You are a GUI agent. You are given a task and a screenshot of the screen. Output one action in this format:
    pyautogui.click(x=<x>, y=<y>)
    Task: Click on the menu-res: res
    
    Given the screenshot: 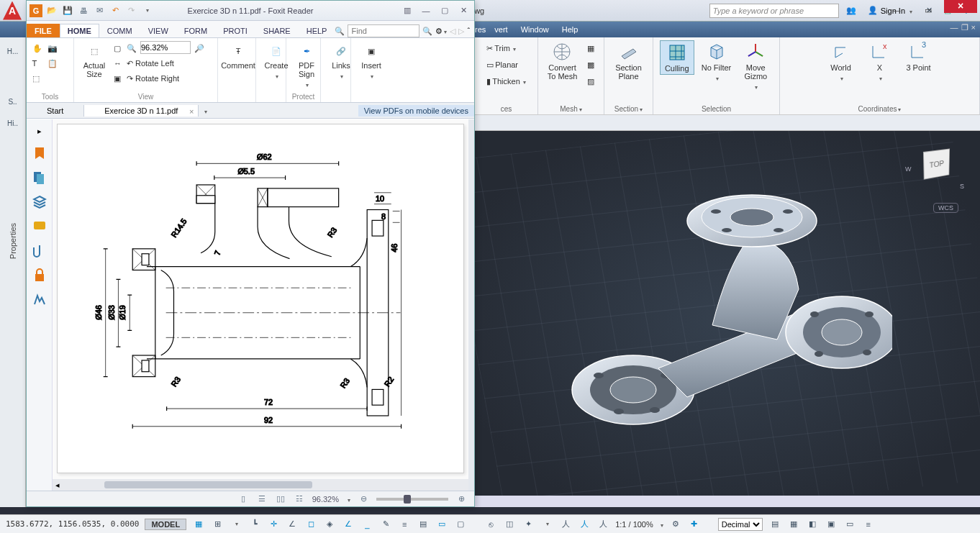 What is the action you would take?
    pyautogui.click(x=481, y=29)
    